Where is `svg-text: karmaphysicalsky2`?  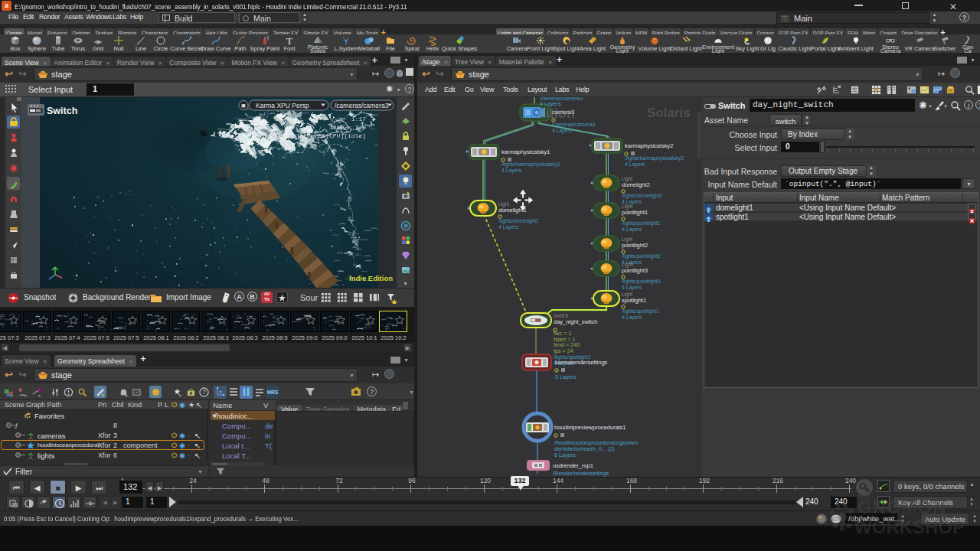 svg-text: karmaphysicalsky2 is located at coordinates (649, 145).